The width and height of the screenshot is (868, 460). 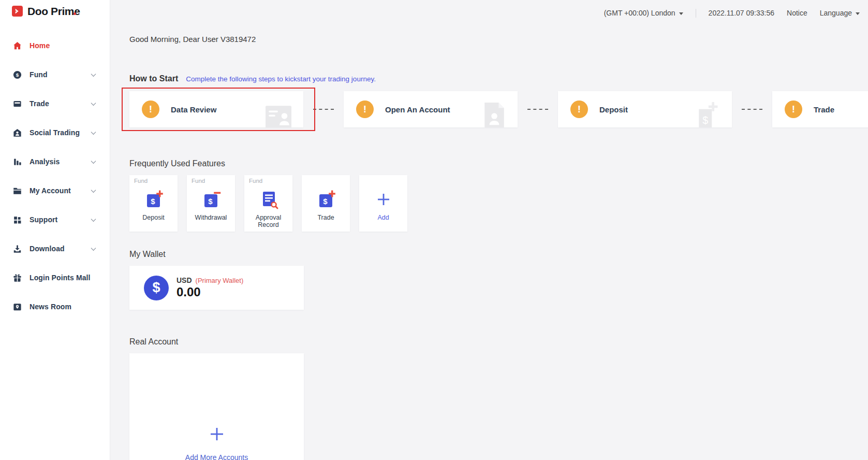 What do you see at coordinates (696, 13) in the screenshot?
I see `header-divider` at bounding box center [696, 13].